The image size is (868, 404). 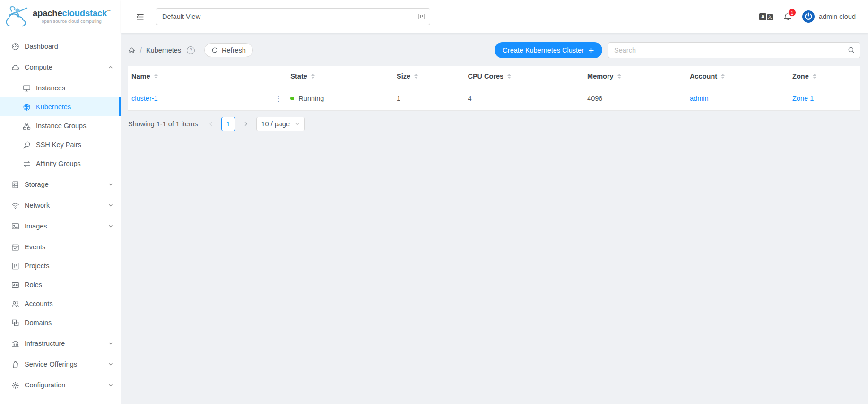 I want to click on page-size-select: 10 / page, so click(x=281, y=124).